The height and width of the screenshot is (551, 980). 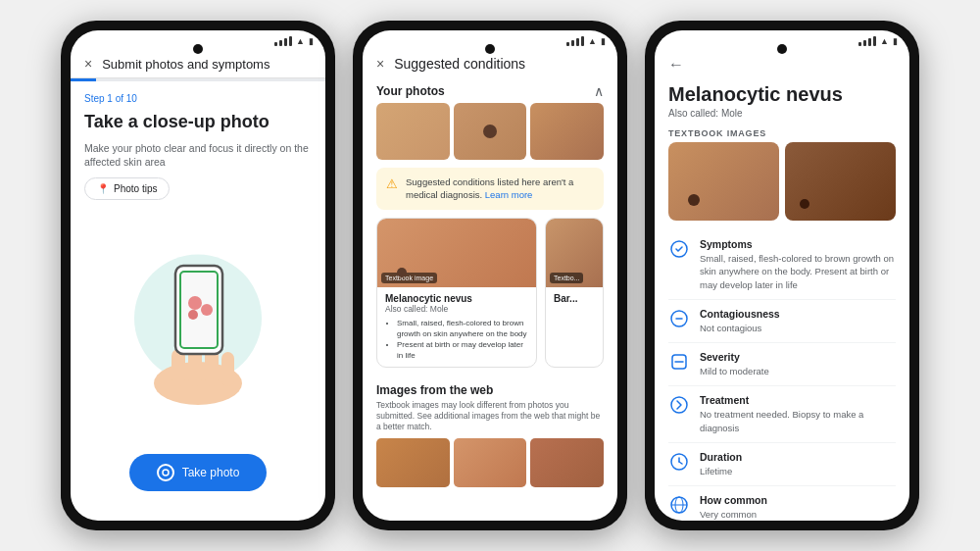 What do you see at coordinates (798, 414) in the screenshot?
I see `treatment-text: Treatment No treatment needed. Biopsy to…` at bounding box center [798, 414].